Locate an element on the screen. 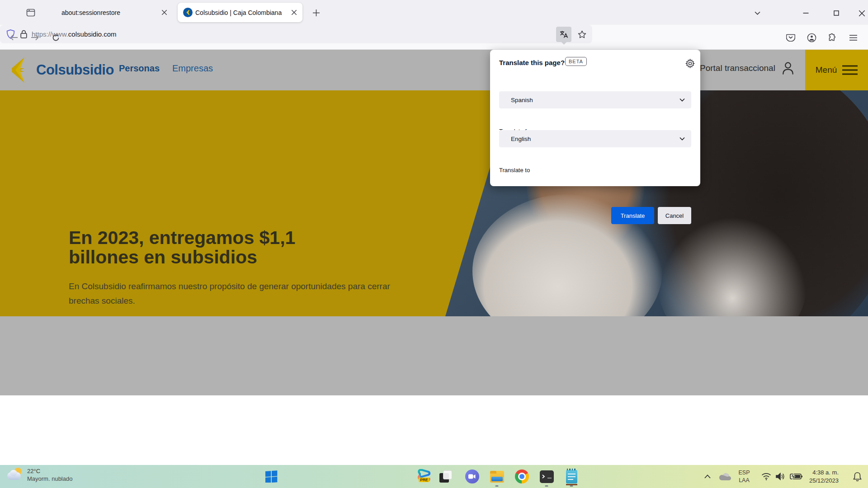 The height and width of the screenshot is (488, 868). menu-label: Menú is located at coordinates (826, 70).